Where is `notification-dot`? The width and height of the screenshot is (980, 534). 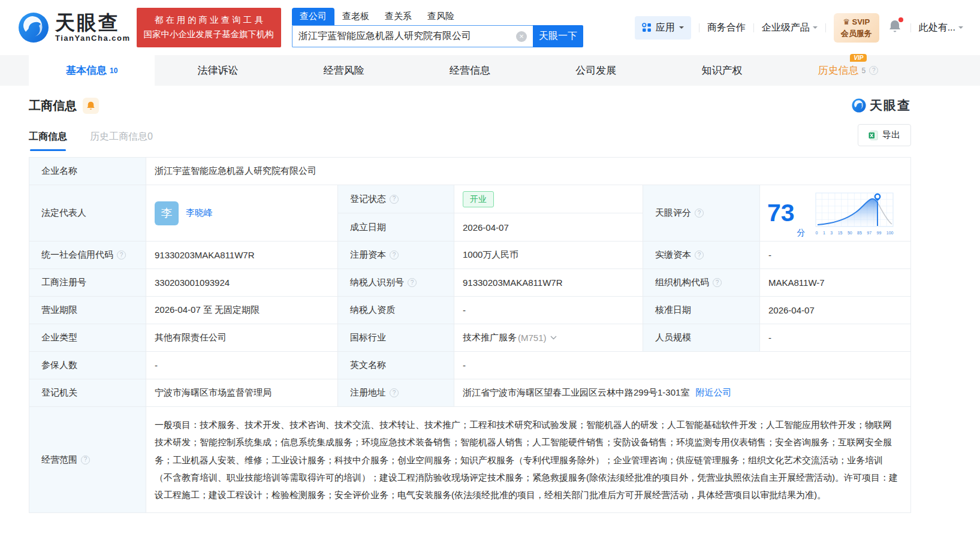
notification-dot is located at coordinates (901, 20).